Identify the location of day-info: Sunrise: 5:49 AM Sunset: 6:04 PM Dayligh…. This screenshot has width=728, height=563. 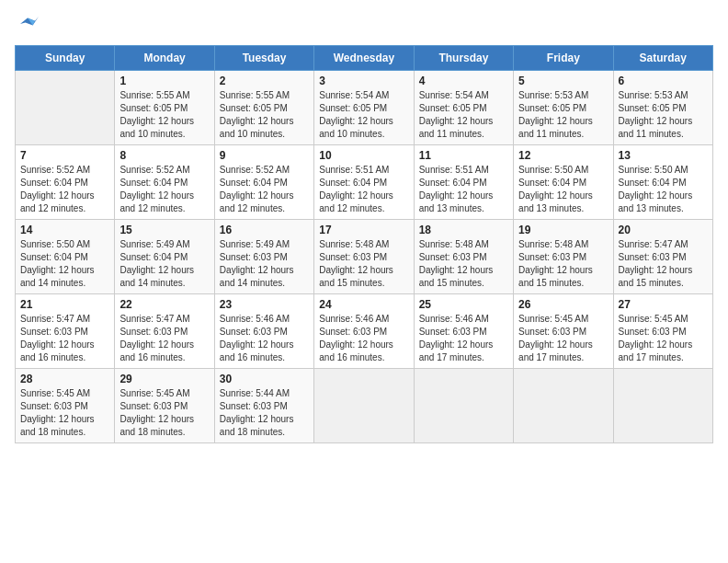
(164, 264).